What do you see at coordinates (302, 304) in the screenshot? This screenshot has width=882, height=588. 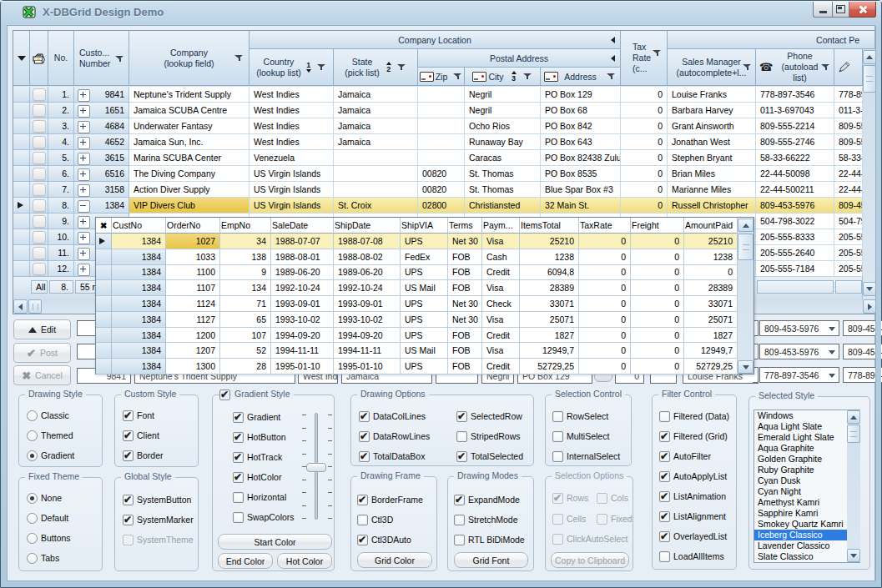 I see `detail-cell-saledate: 1993-09-01` at bounding box center [302, 304].